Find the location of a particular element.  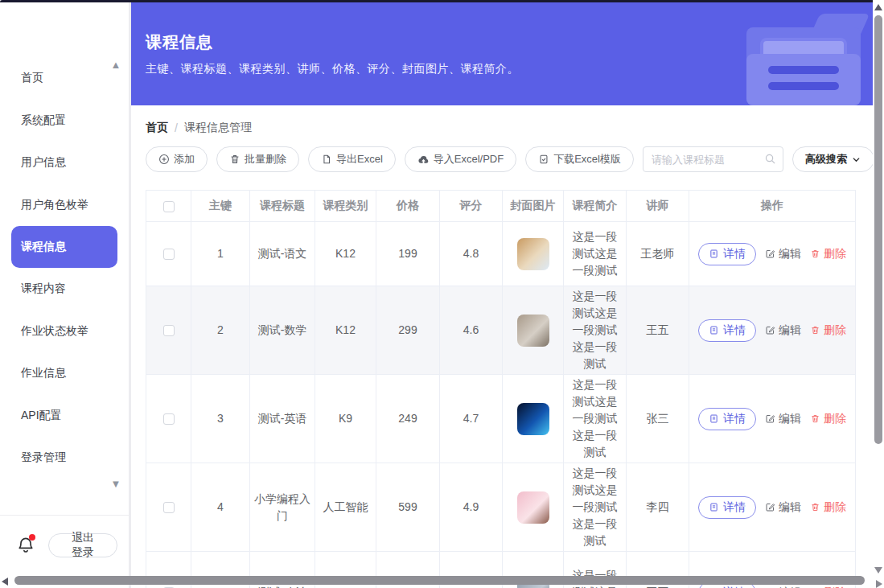

cell-category: K12 is located at coordinates (346, 254).